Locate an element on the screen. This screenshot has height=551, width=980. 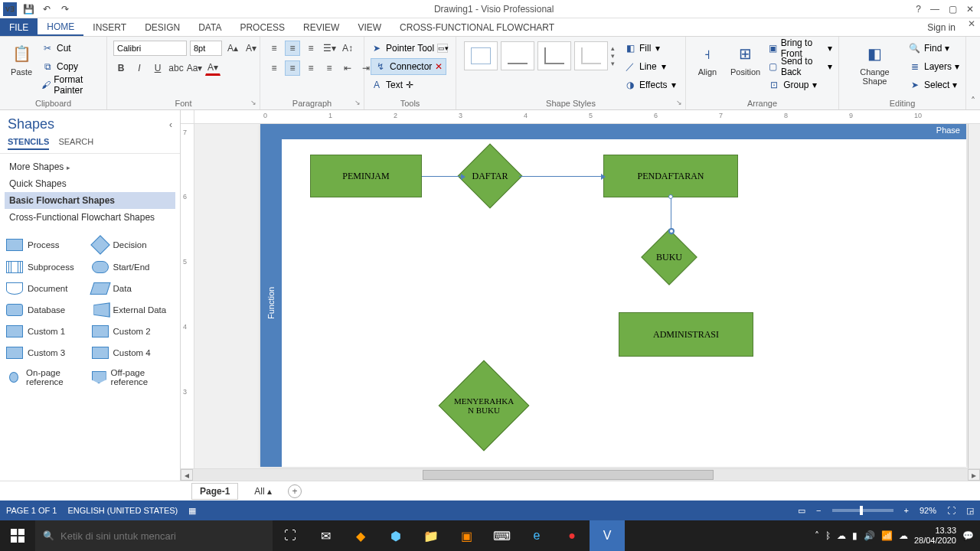
change-case-button: Aa▾ is located at coordinates (194, 68).